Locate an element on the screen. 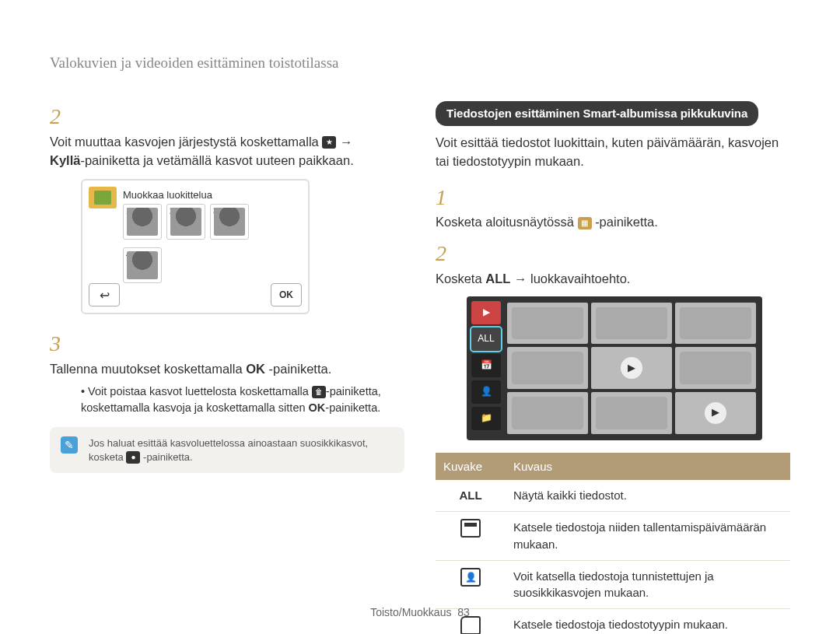  step-number-2: 2 is located at coordinates (60, 117).